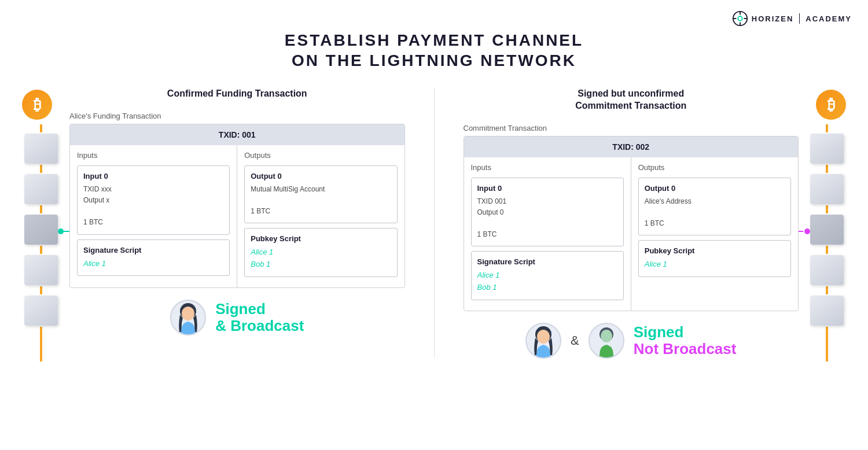 This screenshot has height=450, width=868. Describe the element at coordinates (153, 155) in the screenshot. I see `left-inputs-header: Inputs` at that location.